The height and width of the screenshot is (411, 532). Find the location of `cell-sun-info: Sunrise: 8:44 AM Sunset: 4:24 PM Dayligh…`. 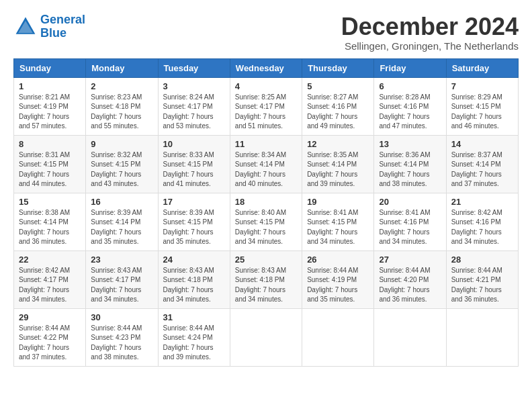

cell-sun-info: Sunrise: 8:44 AM Sunset: 4:24 PM Dayligh… is located at coordinates (194, 343).